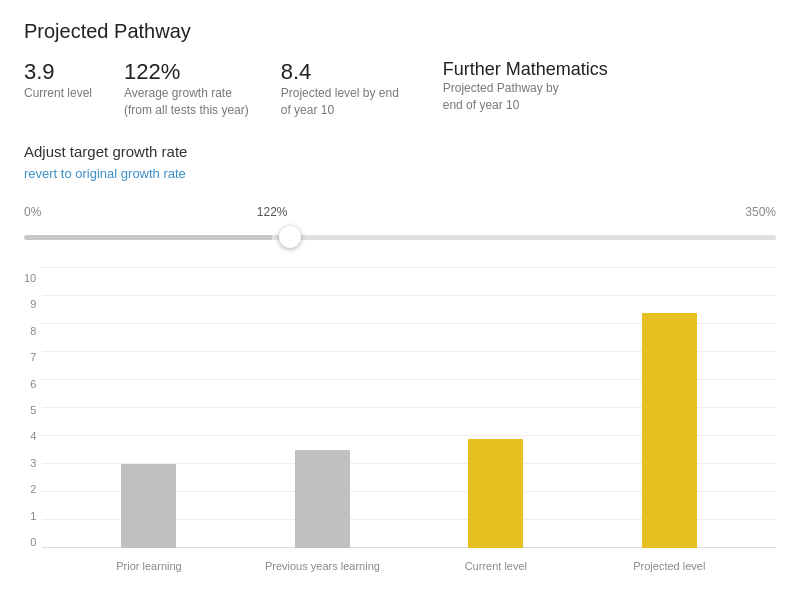 This screenshot has width=800, height=600. I want to click on pathway-name: Further Mathematics, so click(526, 70).